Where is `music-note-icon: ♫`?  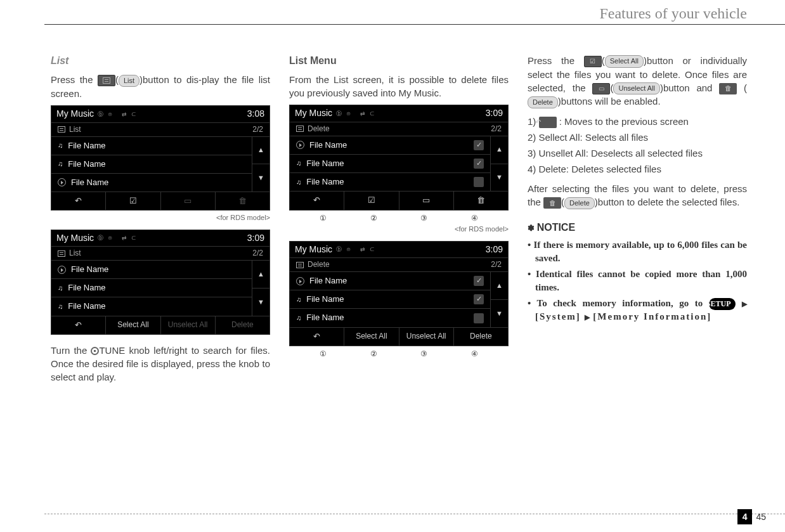 music-note-icon: ♫ is located at coordinates (60, 146).